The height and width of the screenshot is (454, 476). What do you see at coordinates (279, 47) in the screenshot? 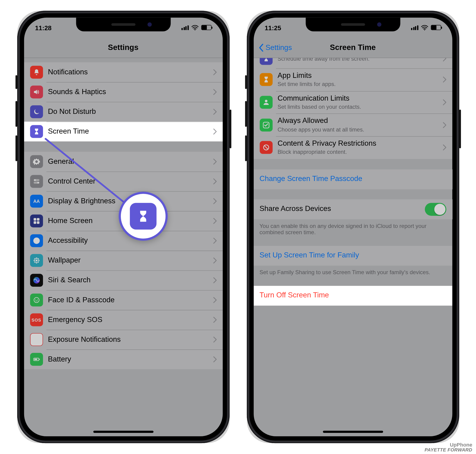
I see `back-label: Settings` at bounding box center [279, 47].